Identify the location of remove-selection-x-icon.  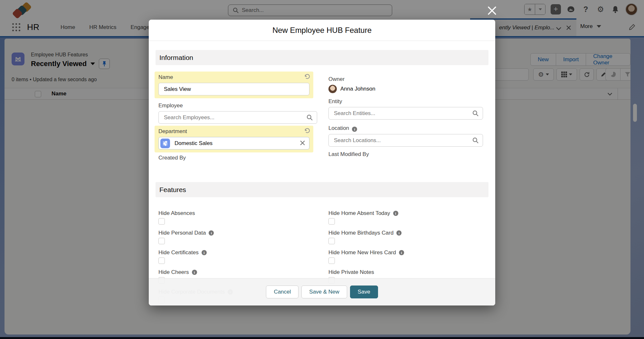
(303, 144).